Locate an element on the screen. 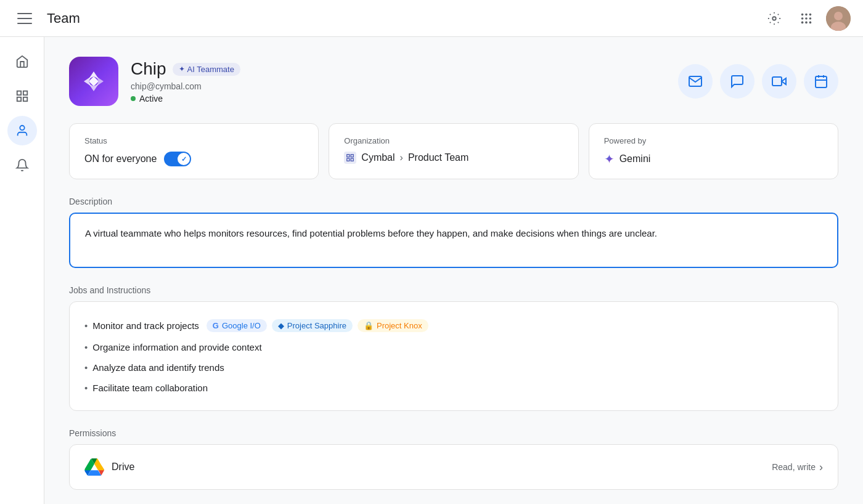 The image size is (863, 504). info-cards: Status ON for everyone ✓ Organization is located at coordinates (454, 152).